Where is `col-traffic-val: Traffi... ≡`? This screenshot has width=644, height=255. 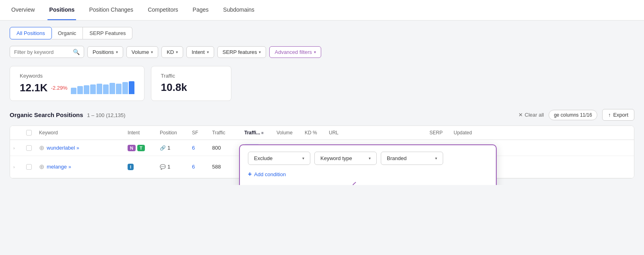 col-traffic-val: Traffi... ≡ is located at coordinates (260, 133).